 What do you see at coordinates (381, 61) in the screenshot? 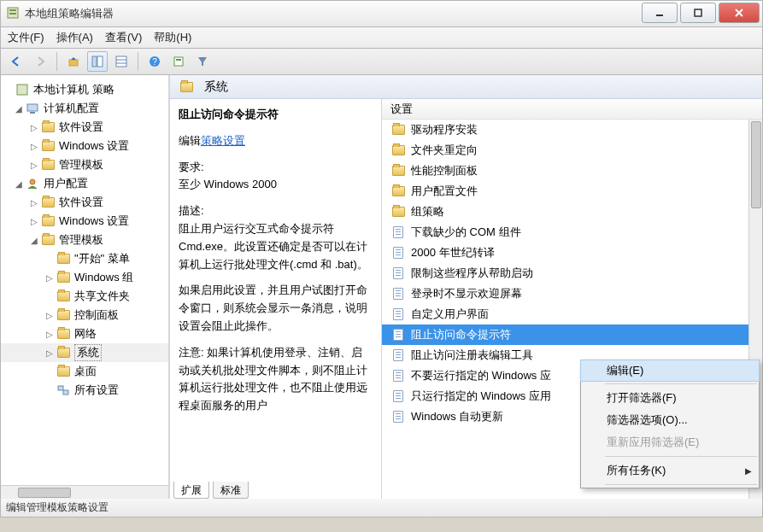
I see `toolbar: ?` at bounding box center [381, 61].